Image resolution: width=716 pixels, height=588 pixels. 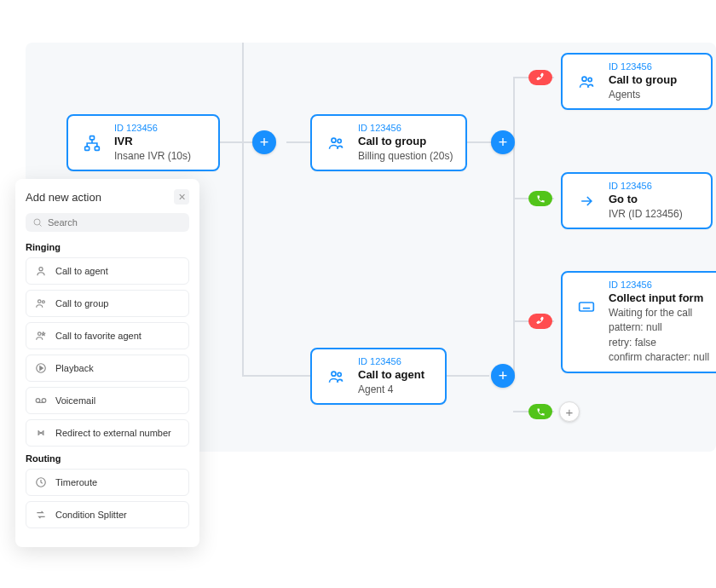 I want to click on panel-title: Add new action, so click(x=63, y=198).